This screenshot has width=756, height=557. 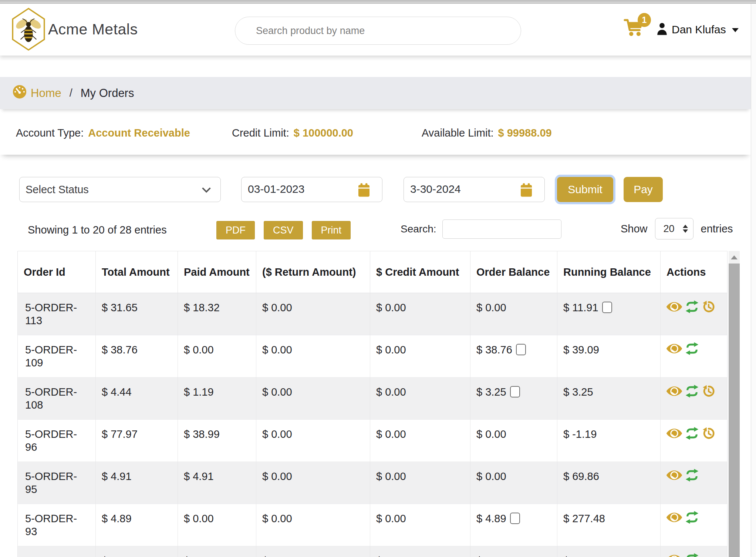 What do you see at coordinates (634, 229) in the screenshot?
I see `show-label: Show` at bounding box center [634, 229].